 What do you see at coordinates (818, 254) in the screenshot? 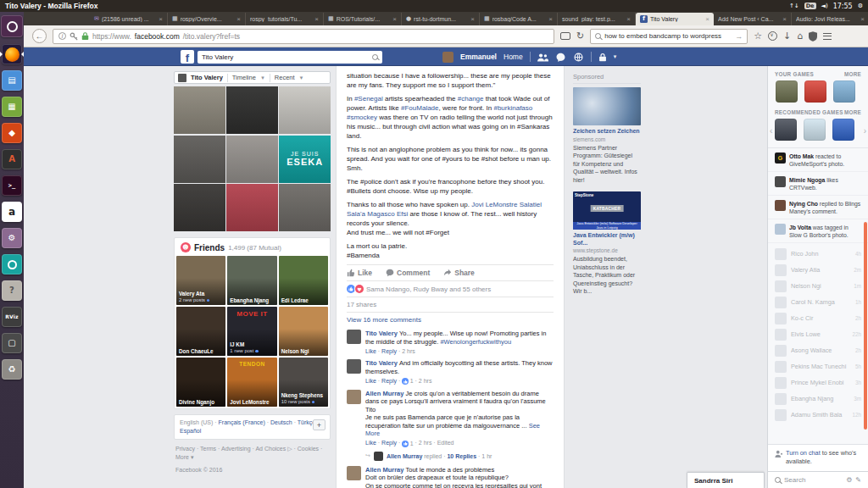
I see `chat-contact-row: Rico John4h` at bounding box center [818, 254].